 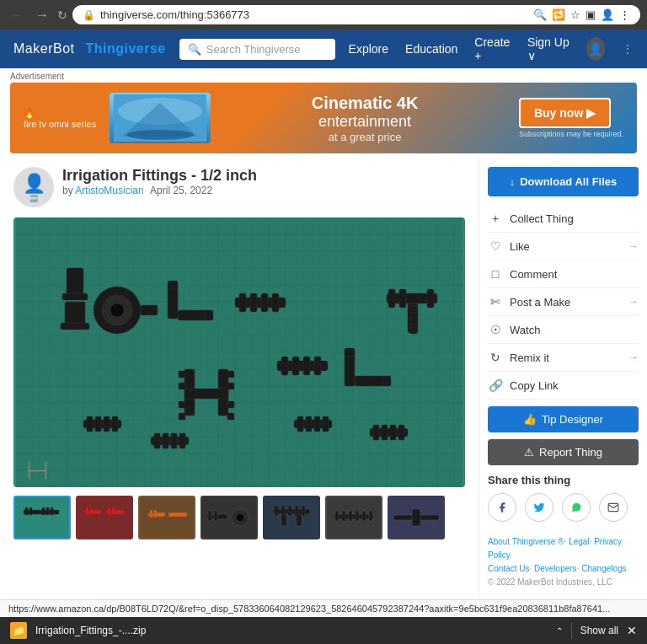 What do you see at coordinates (160, 118) in the screenshot?
I see `ad-image` at bounding box center [160, 118].